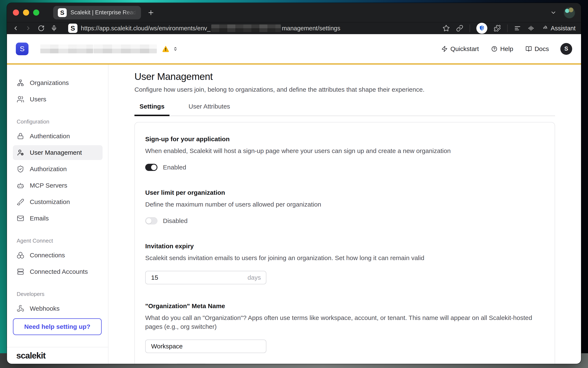 The image size is (588, 368). Describe the element at coordinates (39, 218) in the screenshot. I see `sidebar-label: Emails` at that location.